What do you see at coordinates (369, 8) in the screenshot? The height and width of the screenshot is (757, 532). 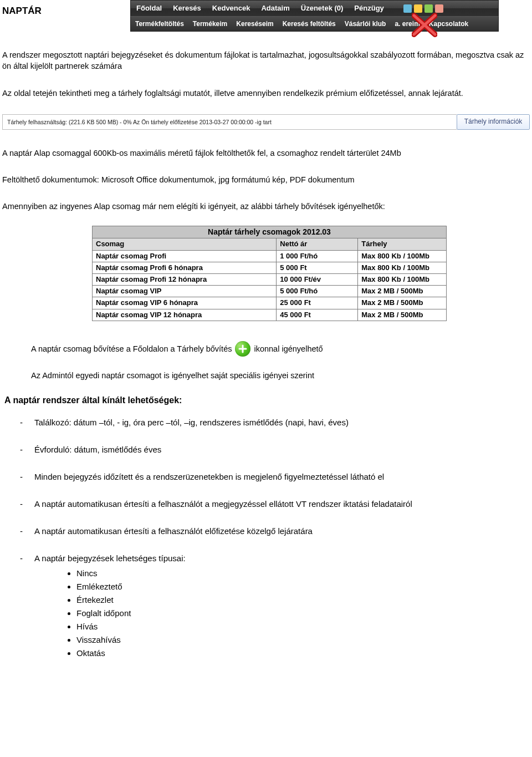 I see `nav-penzugy: Pénzügy` at bounding box center [369, 8].